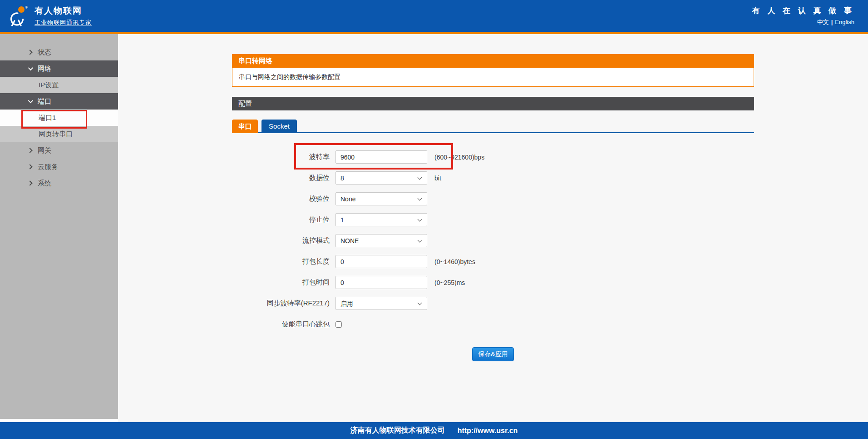  I want to click on header-right: 有 人 在 认 真 做 事 中文|English, so click(804, 16).